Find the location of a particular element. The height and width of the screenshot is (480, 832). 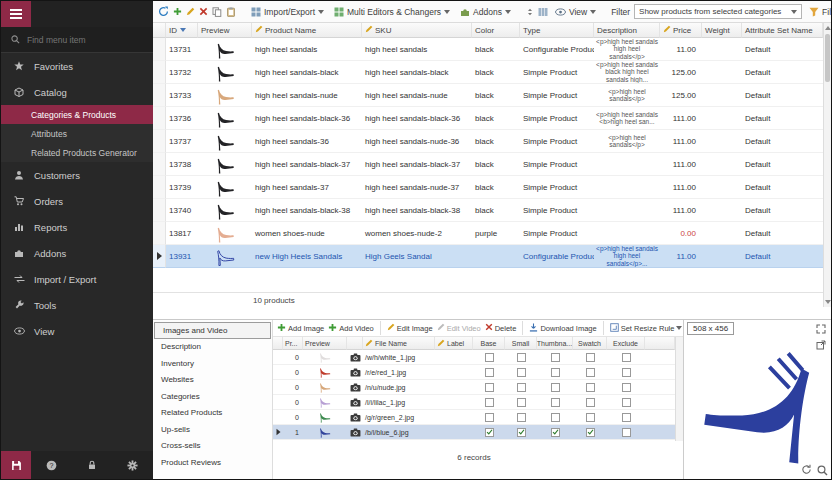

rotate-button is located at coordinates (806, 469).